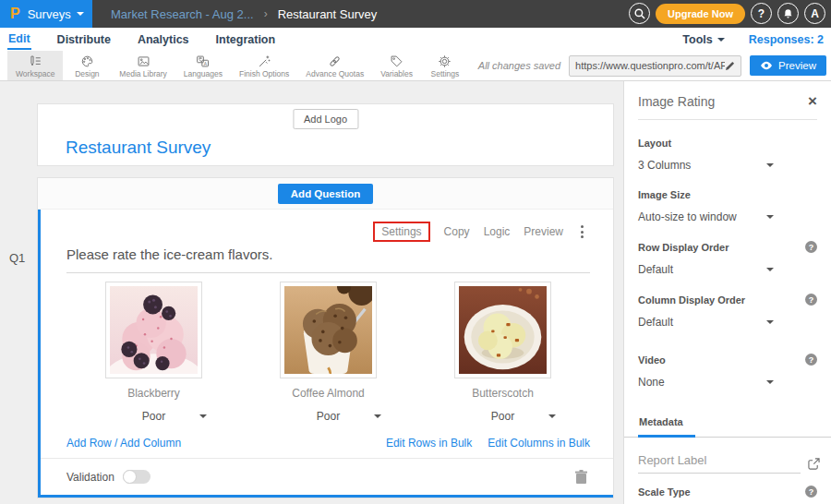  What do you see at coordinates (728, 462) in the screenshot?
I see `report-label-row` at bounding box center [728, 462].